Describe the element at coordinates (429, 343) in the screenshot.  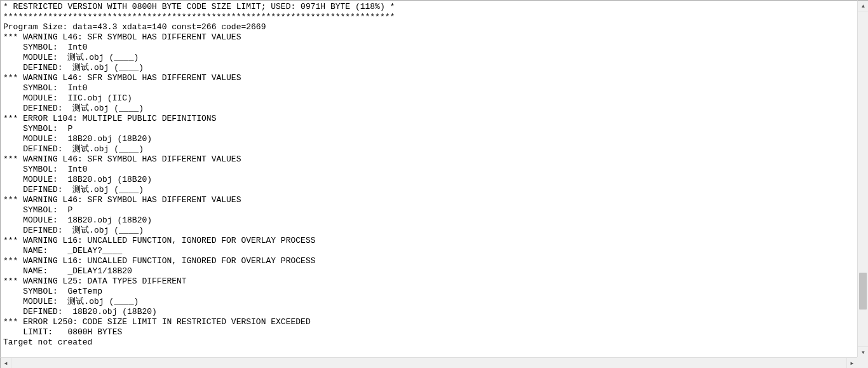
I see `output-line: Target not created` at that location.